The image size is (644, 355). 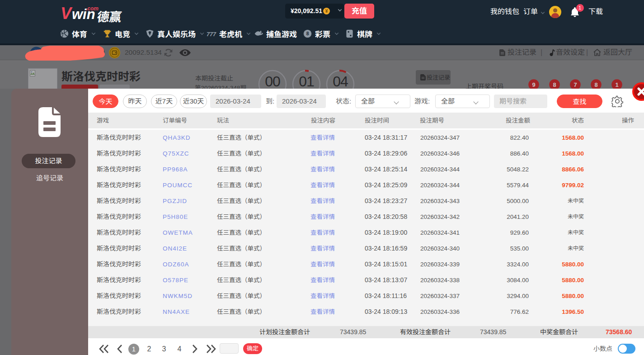 I want to click on svg-text: 01, so click(x=306, y=81).